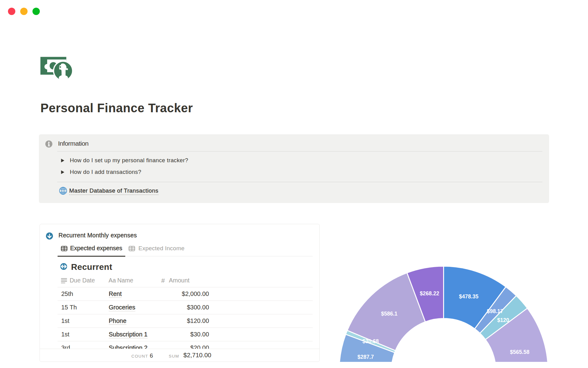  I want to click on svg-text: $478.35, so click(469, 297).